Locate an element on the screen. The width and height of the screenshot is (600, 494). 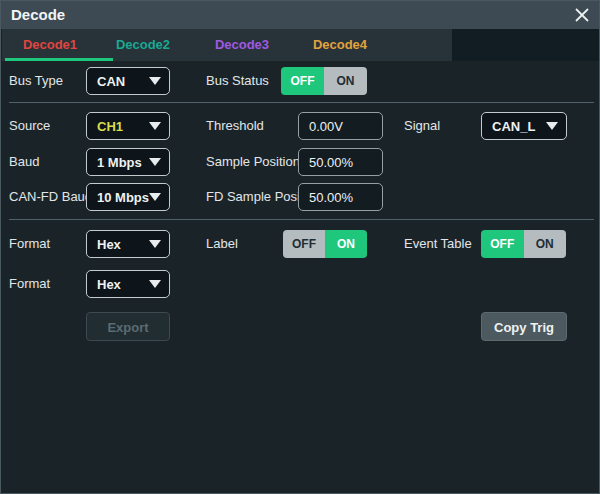
signal-dropdown: CAN_L is located at coordinates (524, 126).